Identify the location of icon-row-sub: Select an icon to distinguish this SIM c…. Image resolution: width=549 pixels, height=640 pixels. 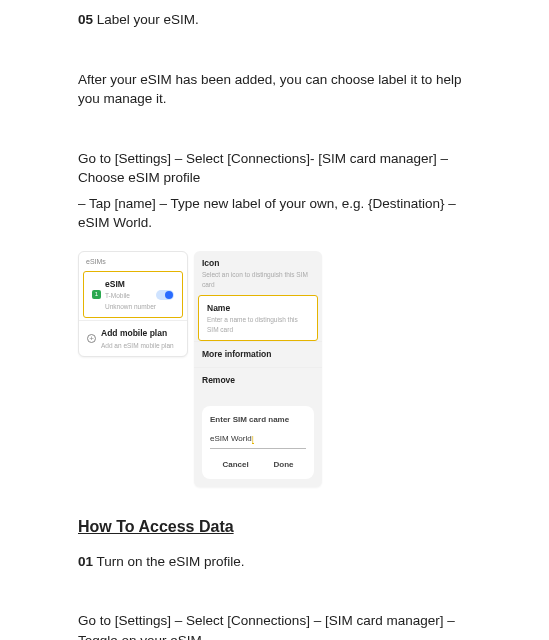
(258, 280).